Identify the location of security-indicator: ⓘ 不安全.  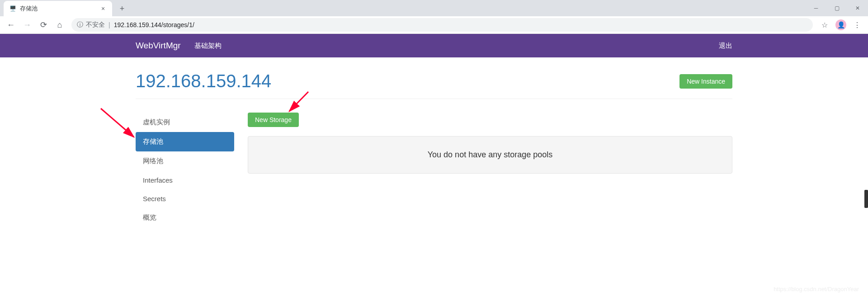
(91, 25).